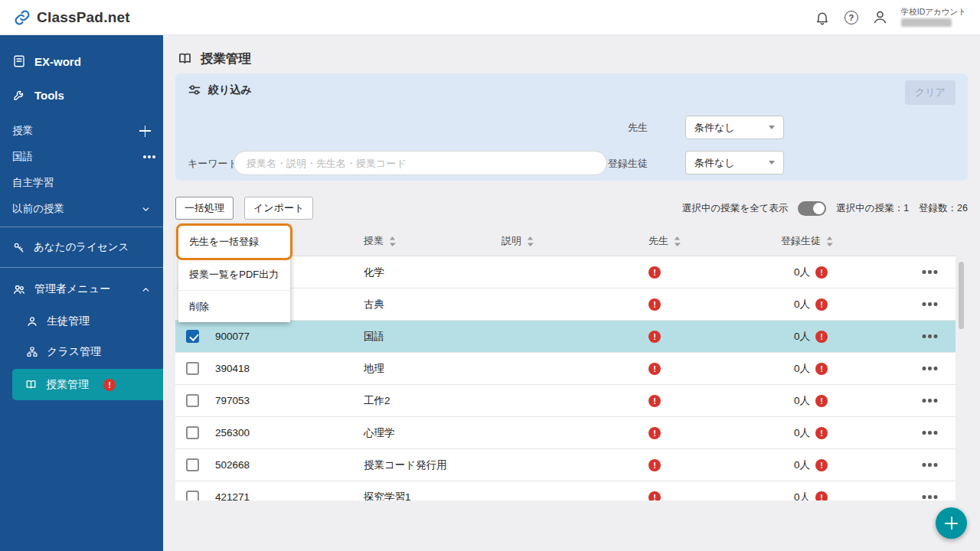 The width and height of the screenshot is (980, 551). What do you see at coordinates (226, 59) in the screenshot?
I see `page-title: 授業管理` at bounding box center [226, 59].